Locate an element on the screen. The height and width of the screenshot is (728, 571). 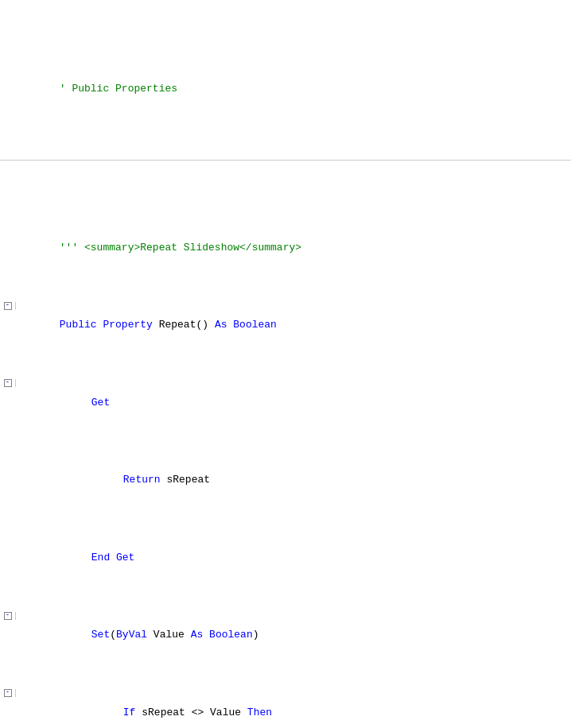
collapse-repeat: - is located at coordinates (8, 306).